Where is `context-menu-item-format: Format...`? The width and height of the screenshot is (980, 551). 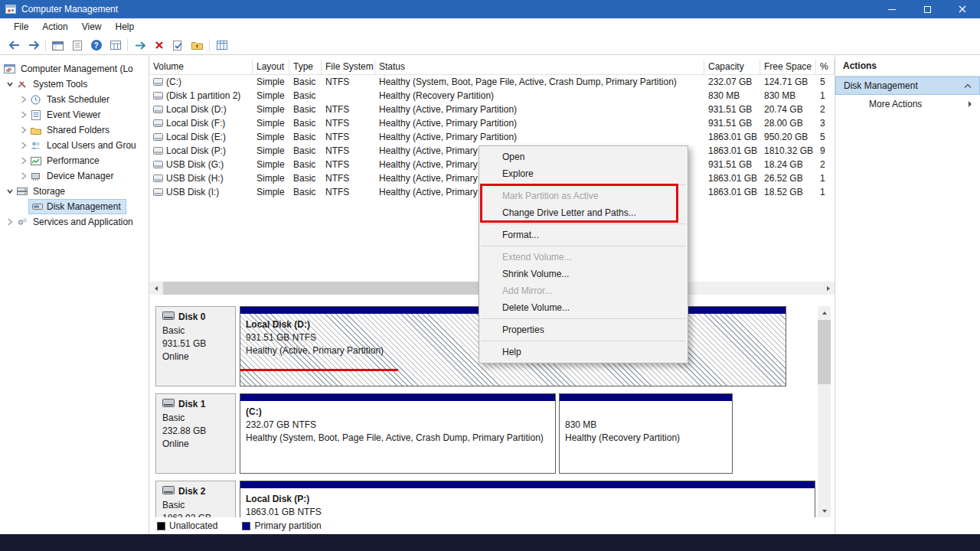 context-menu-item-format: Format... is located at coordinates (583, 235).